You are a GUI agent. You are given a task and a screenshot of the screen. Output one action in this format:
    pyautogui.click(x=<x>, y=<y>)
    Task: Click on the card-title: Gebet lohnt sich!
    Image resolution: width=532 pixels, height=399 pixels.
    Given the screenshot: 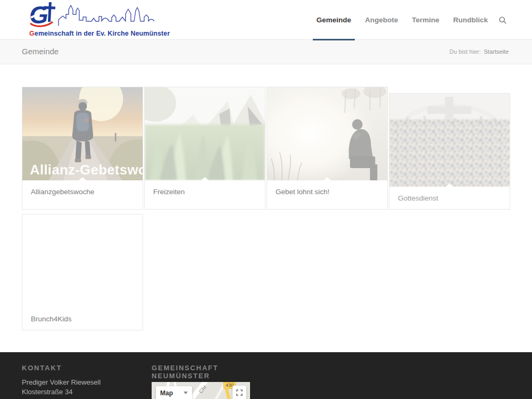 What is the action you would take?
    pyautogui.click(x=327, y=192)
    